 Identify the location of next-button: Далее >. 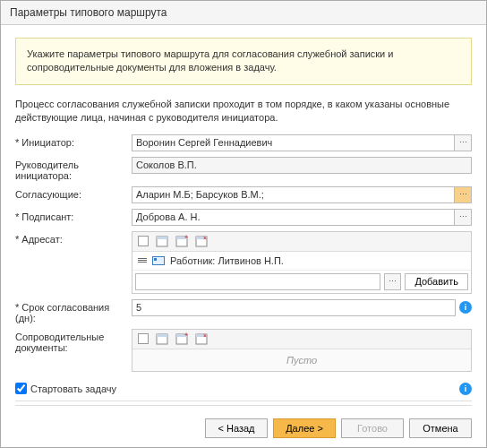
(304, 428).